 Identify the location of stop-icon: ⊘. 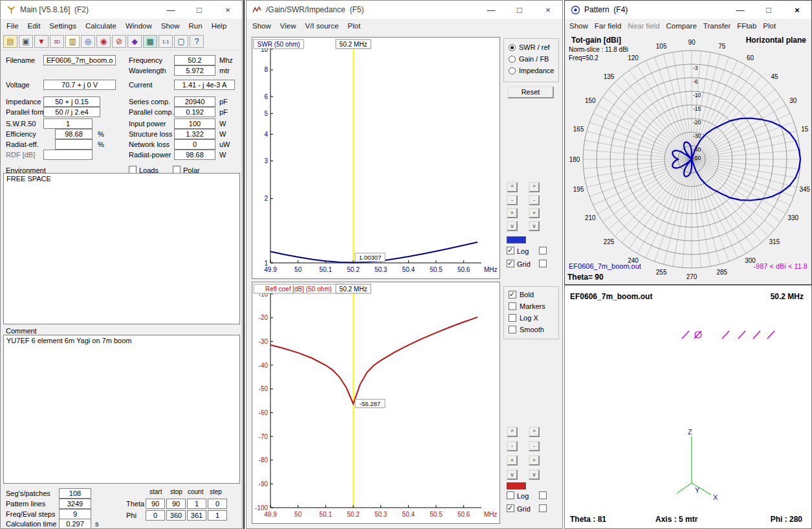
(119, 41).